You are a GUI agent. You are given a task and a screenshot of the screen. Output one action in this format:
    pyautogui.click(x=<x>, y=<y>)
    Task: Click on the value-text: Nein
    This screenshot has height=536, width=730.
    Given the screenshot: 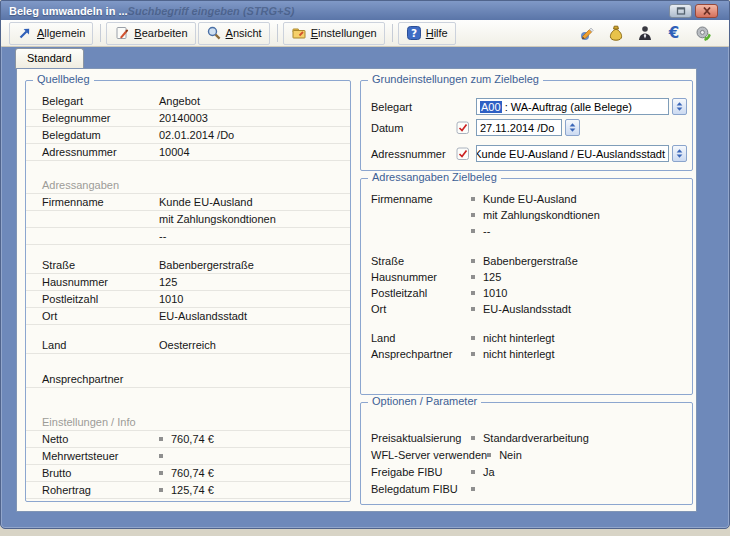 What is the action you would take?
    pyautogui.click(x=510, y=455)
    